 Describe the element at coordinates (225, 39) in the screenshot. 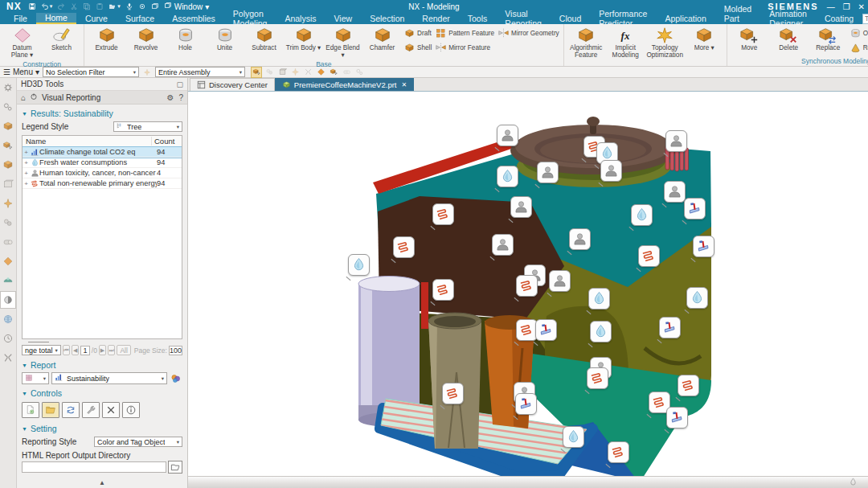

I see `unite-button: Unite` at that location.